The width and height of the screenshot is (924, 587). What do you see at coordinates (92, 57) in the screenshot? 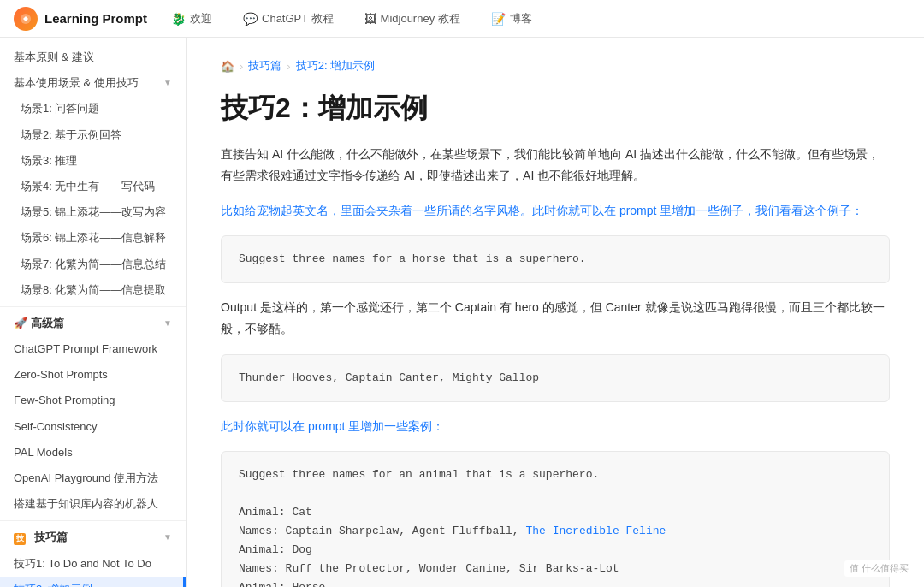
I see `sidebar-item-basic-principles: 基本原则 & 建议` at bounding box center [92, 57].